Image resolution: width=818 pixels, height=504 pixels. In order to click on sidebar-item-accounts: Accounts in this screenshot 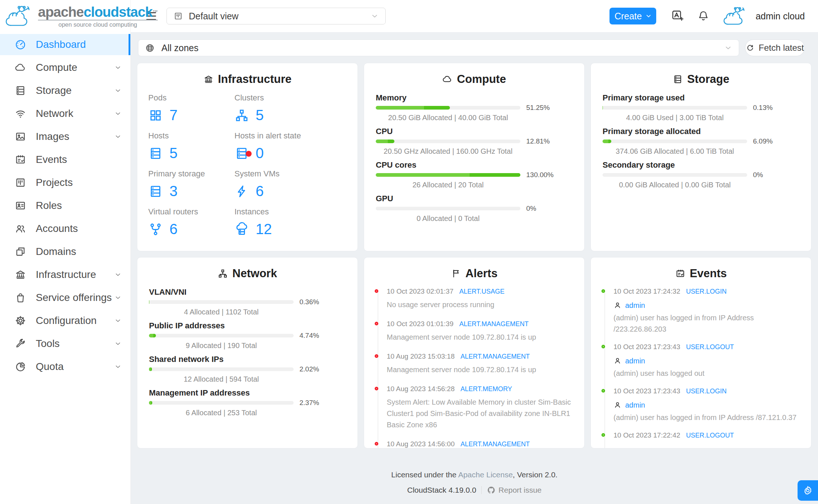, I will do `click(65, 229)`.